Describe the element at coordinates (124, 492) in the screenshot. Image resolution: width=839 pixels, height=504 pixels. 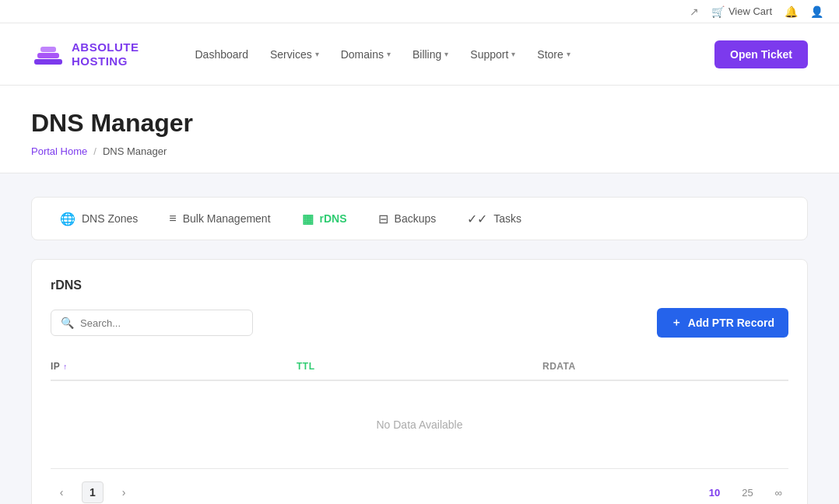
I see `next-page-button: ›` at that location.